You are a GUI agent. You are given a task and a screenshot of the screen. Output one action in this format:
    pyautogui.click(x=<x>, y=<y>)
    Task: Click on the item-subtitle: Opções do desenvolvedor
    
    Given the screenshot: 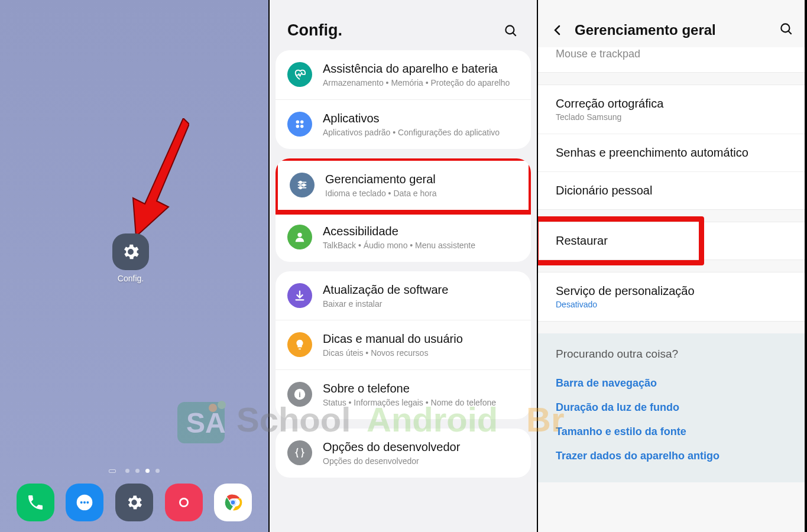 What is the action you would take?
    pyautogui.click(x=421, y=461)
    